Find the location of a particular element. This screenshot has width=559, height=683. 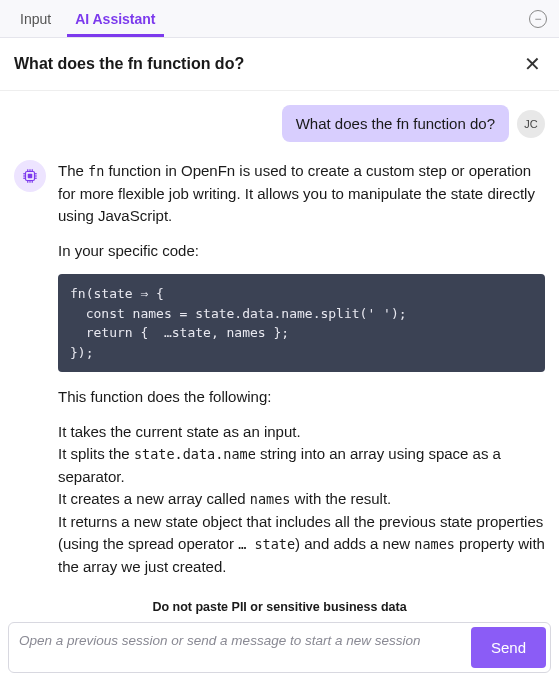

user-message-bubble: What does the fn function do? is located at coordinates (396, 124).